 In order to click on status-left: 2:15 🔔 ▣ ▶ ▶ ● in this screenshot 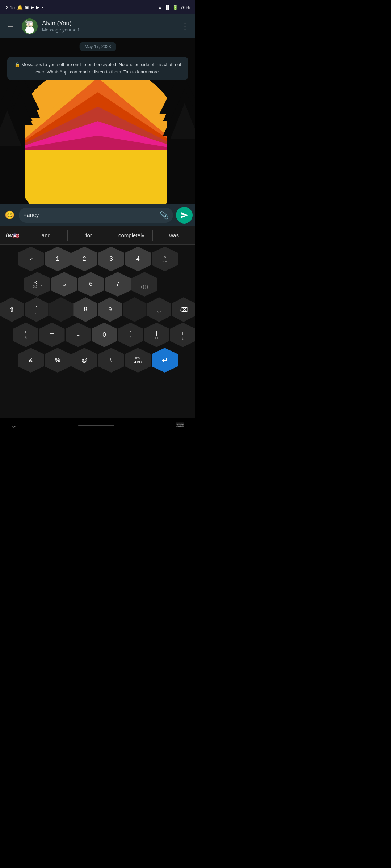, I will do `click(25, 7)`.